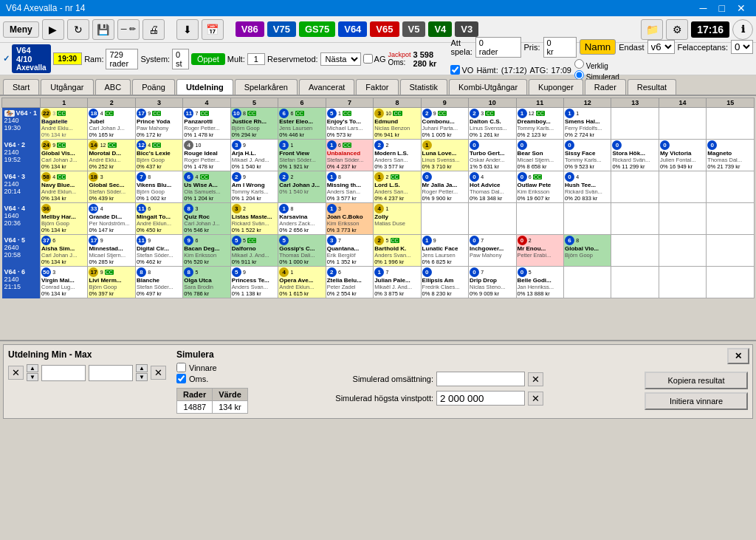 The width and height of the screenshot is (756, 540). Describe the element at coordinates (182, 368) in the screenshot. I see `vinnare-checkbox` at that location.